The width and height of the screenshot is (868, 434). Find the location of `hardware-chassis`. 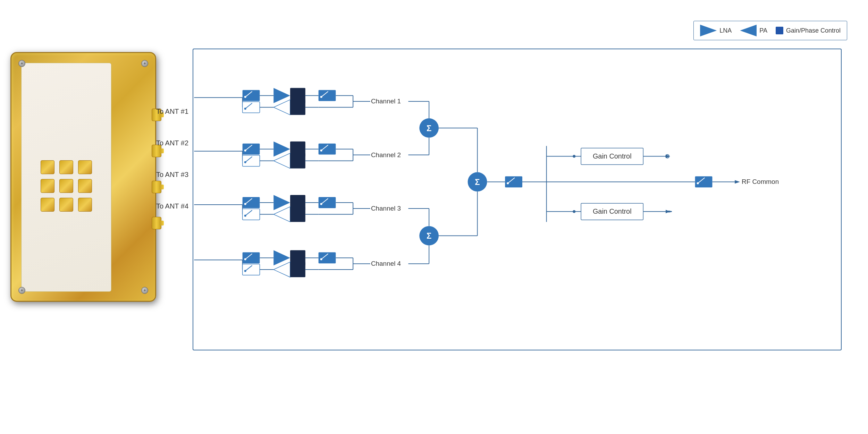

hardware-chassis is located at coordinates (83, 177).